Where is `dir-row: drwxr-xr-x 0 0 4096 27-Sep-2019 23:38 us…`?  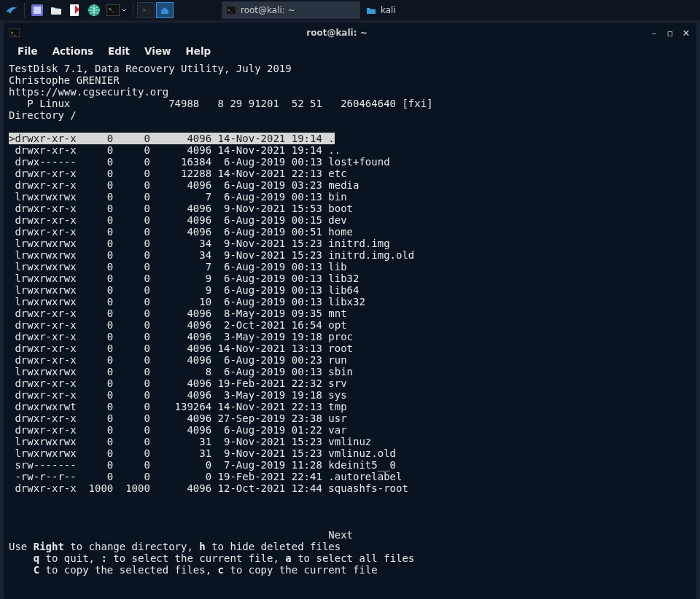 dir-row: drwxr-xr-x 0 0 4096 27-Sep-2019 23:38 us… is located at coordinates (350, 418).